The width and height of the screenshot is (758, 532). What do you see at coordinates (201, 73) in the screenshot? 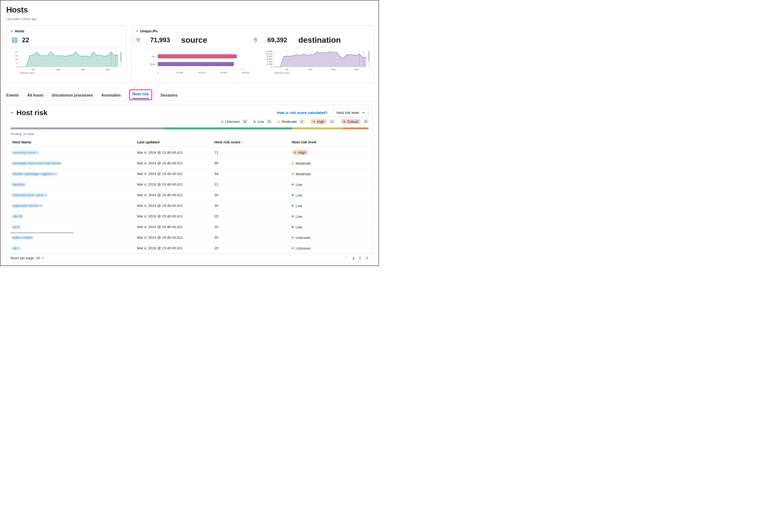
I see `svg-text: 40,000` at bounding box center [201, 73].